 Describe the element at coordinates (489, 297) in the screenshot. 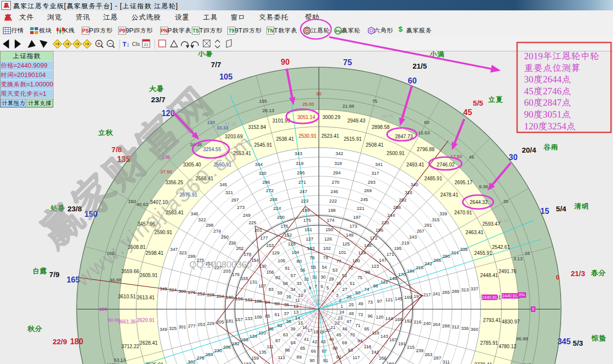

I see `svg-text: 2440.91` at that location.